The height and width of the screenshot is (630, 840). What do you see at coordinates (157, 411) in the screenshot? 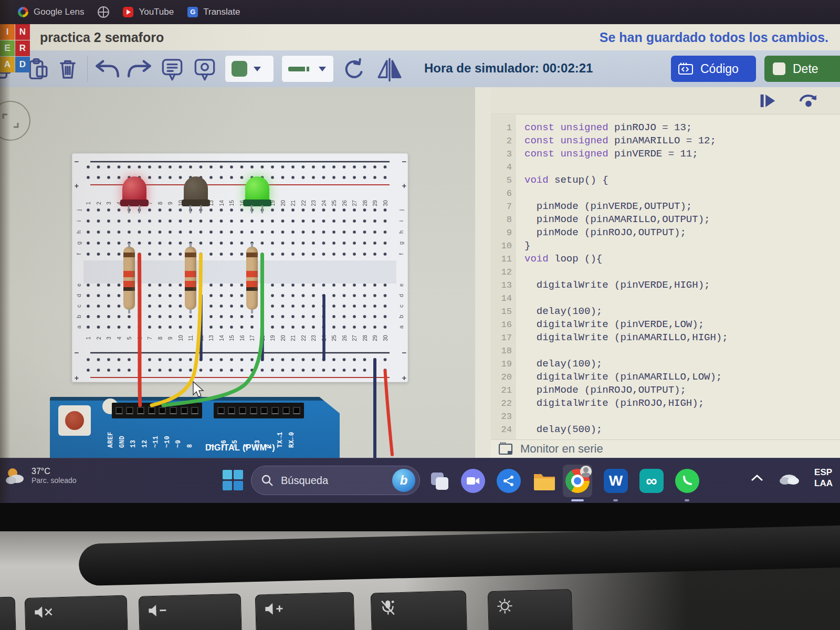
I see `digital-header-left` at bounding box center [157, 411].